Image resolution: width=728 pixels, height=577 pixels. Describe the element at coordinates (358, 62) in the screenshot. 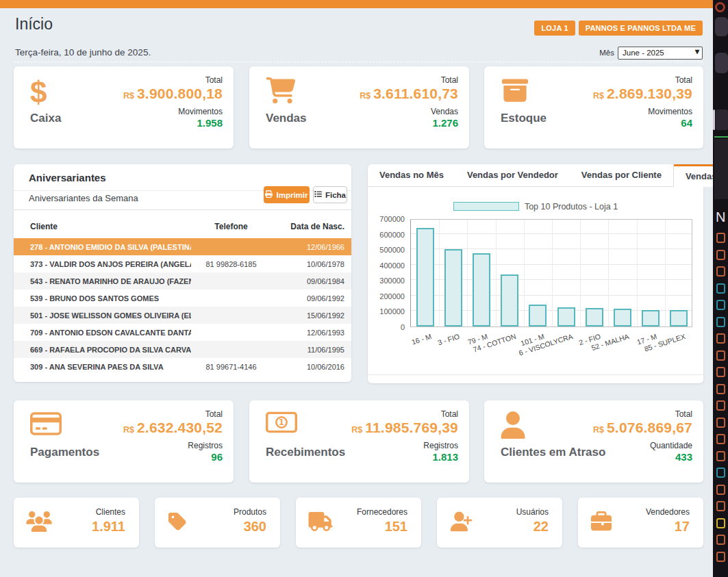

I see `header-divider` at that location.